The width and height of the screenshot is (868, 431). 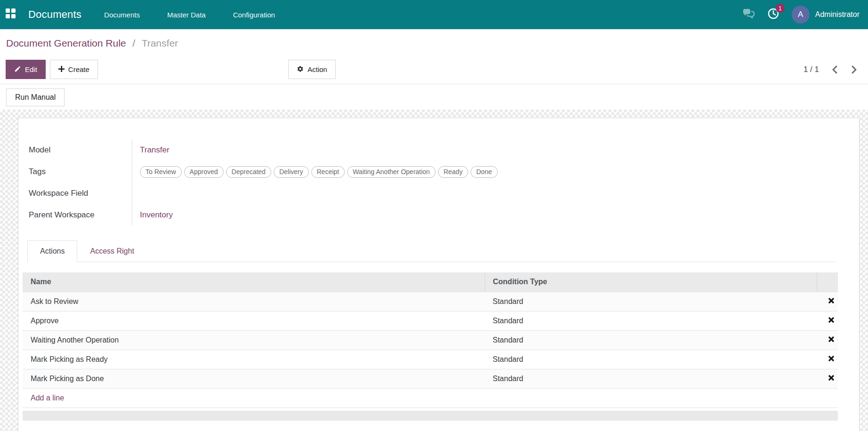 What do you see at coordinates (319, 172) in the screenshot?
I see `tags-field: To Review Approved Deprecated Delivery R…` at bounding box center [319, 172].